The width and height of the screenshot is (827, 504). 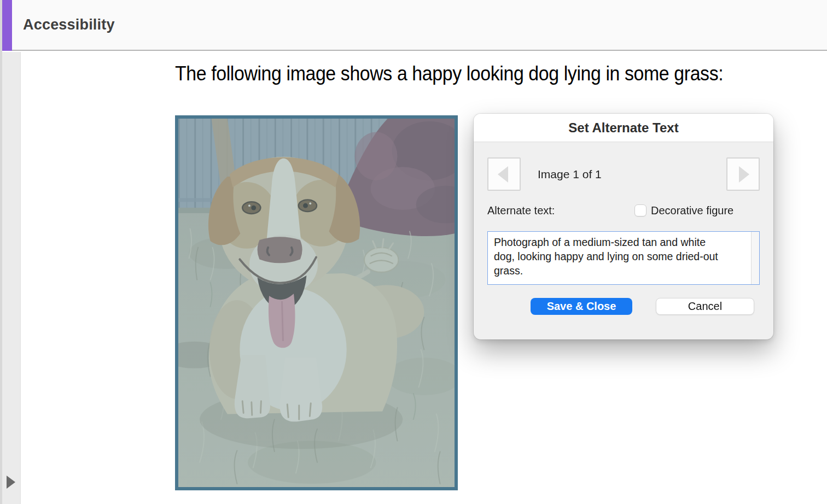 What do you see at coordinates (640, 210) in the screenshot?
I see `decorative-figure-checkbox` at bounding box center [640, 210].